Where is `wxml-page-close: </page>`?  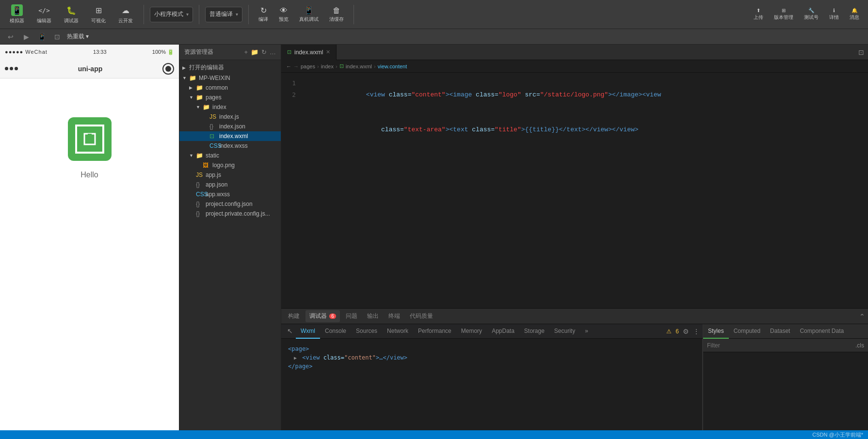 wxml-page-close: </page> is located at coordinates (492, 366).